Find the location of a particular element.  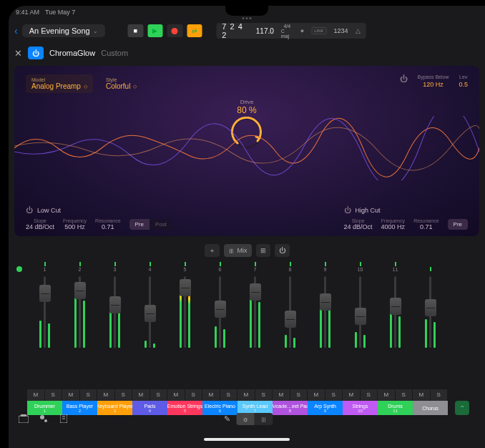

track-index: 10 is located at coordinates (361, 267).